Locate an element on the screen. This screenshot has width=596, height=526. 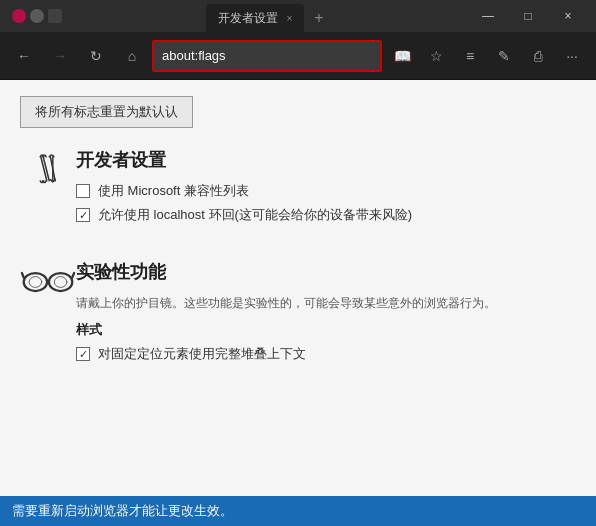
share-button: ⎙ is located at coordinates (538, 56).